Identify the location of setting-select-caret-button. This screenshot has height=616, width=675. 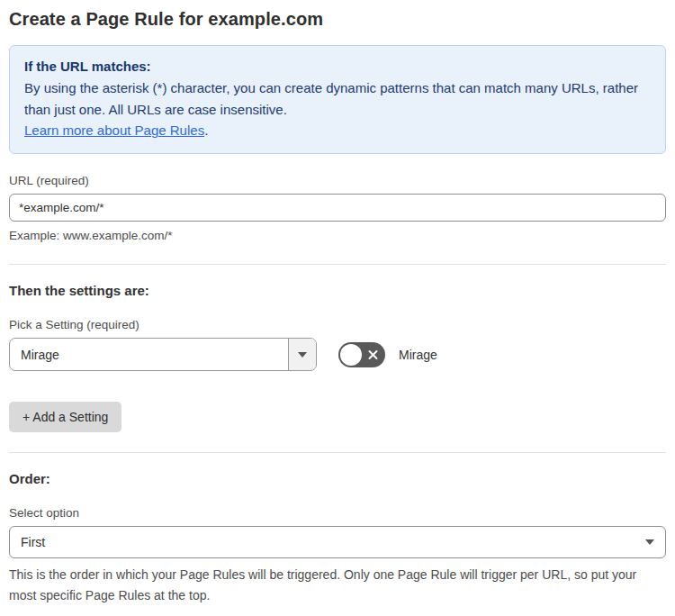
(302, 355).